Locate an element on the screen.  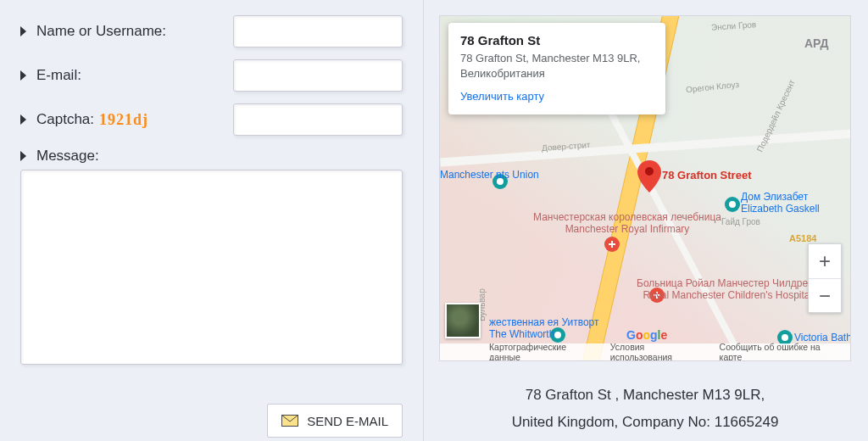
name-label: Name or Username: is located at coordinates (127, 31).